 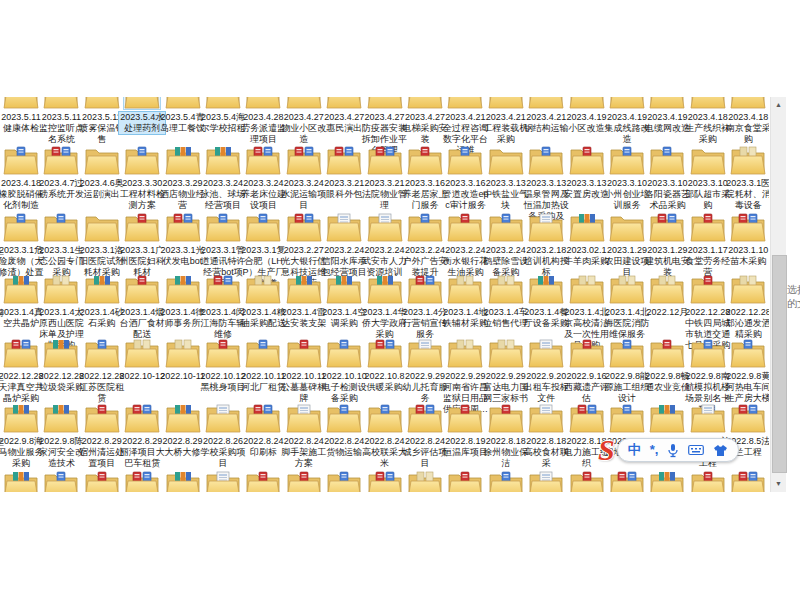 What do you see at coordinates (385, 324) in the screenshot?
I see `file-item-label: 2023.1.4华侨大学政府采购` at bounding box center [385, 324].